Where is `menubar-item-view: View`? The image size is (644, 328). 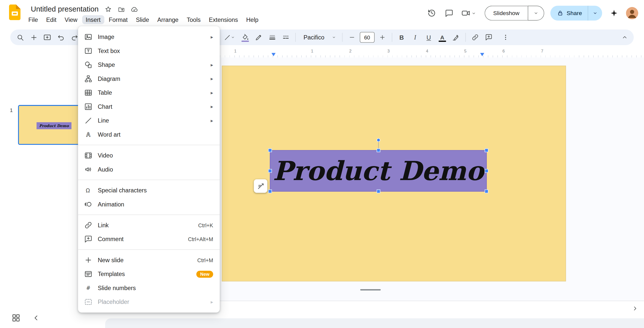 menubar-item-view: View is located at coordinates (71, 20).